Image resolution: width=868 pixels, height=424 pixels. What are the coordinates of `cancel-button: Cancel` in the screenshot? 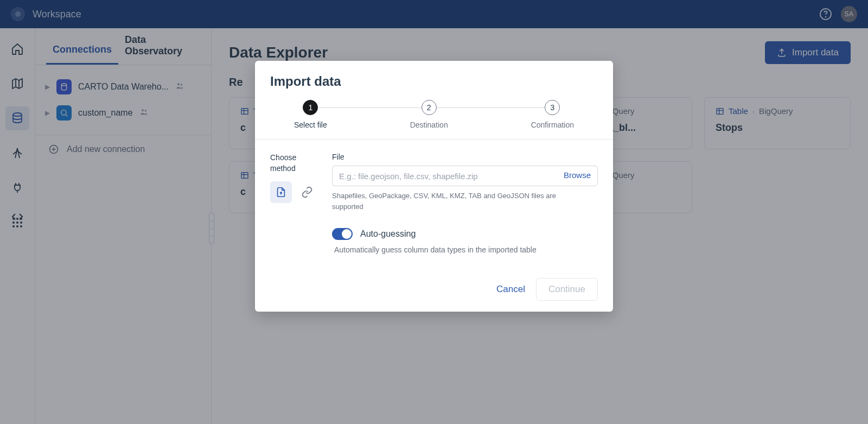 It's located at (511, 289).